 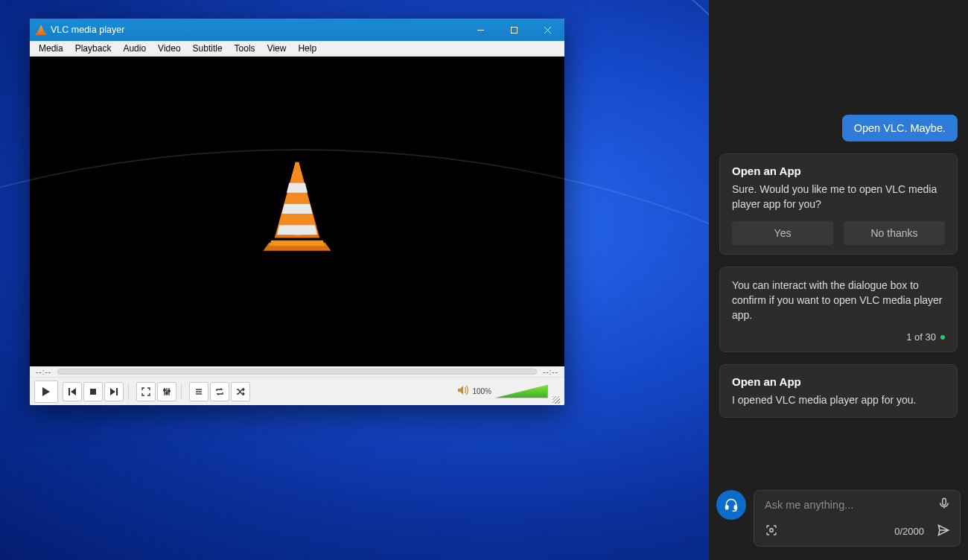 I want to click on menu-video: Video, so click(x=169, y=48).